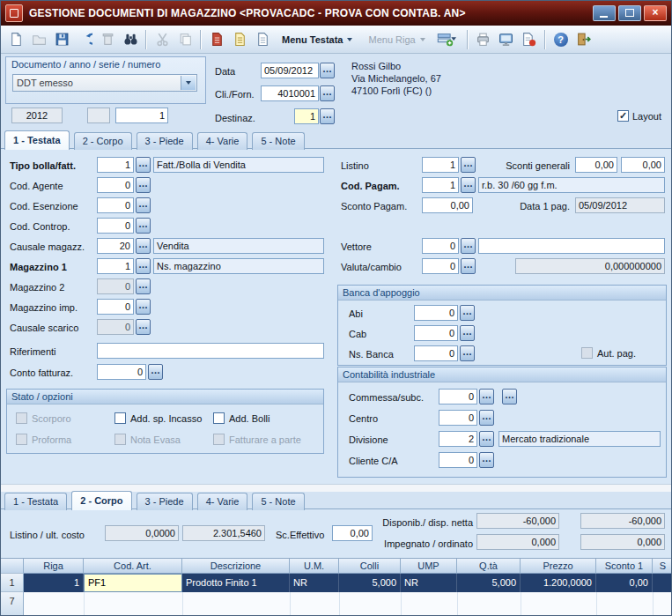 The image size is (672, 616). What do you see at coordinates (440, 266) in the screenshot?
I see `valuta-cambio-code-field: 0` at bounding box center [440, 266].